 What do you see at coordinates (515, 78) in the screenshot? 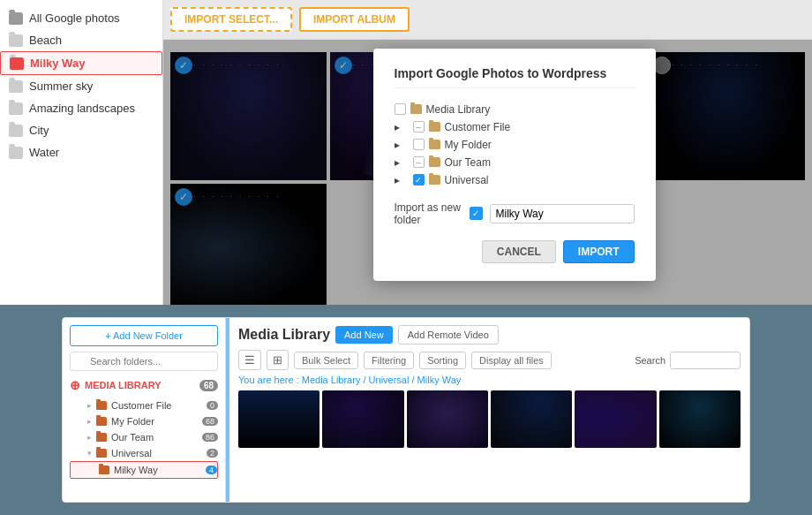
I see `modal-title: Import Google Photos to Wordpress` at bounding box center [515, 78].